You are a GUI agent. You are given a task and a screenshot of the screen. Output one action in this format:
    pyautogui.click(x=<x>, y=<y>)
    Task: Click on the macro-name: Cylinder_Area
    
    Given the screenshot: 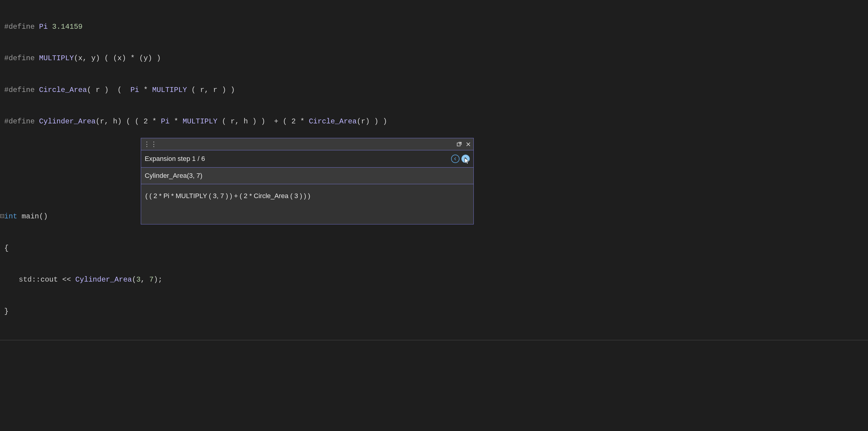 What is the action you would take?
    pyautogui.click(x=67, y=122)
    